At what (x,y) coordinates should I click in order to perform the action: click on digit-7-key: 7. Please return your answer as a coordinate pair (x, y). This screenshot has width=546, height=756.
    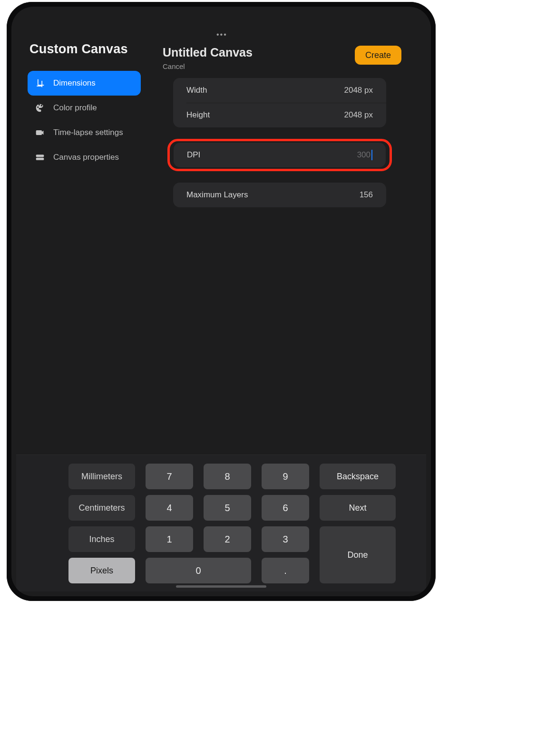
    Looking at the image, I should click on (169, 476).